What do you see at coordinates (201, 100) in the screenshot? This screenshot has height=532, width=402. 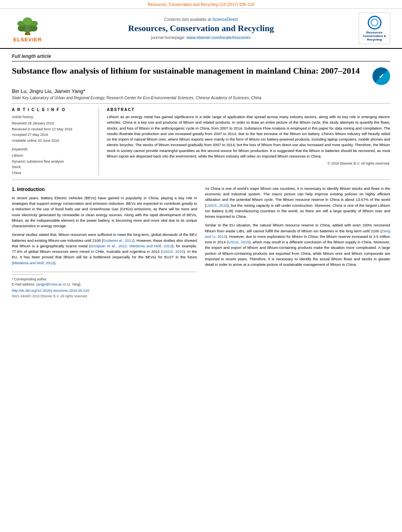 I see `affiliation-line: State Key Laboratory of Urban and Region…` at bounding box center [201, 100].